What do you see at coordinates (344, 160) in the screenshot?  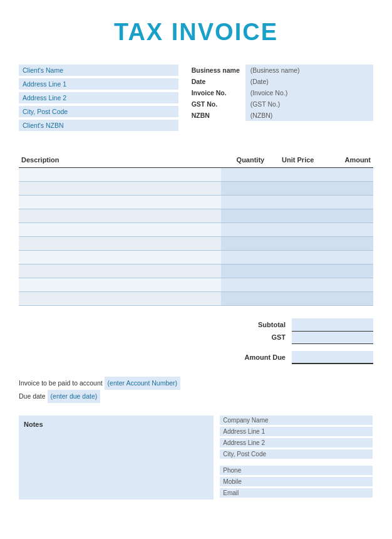 I see `col-amount: Amount` at bounding box center [344, 160].